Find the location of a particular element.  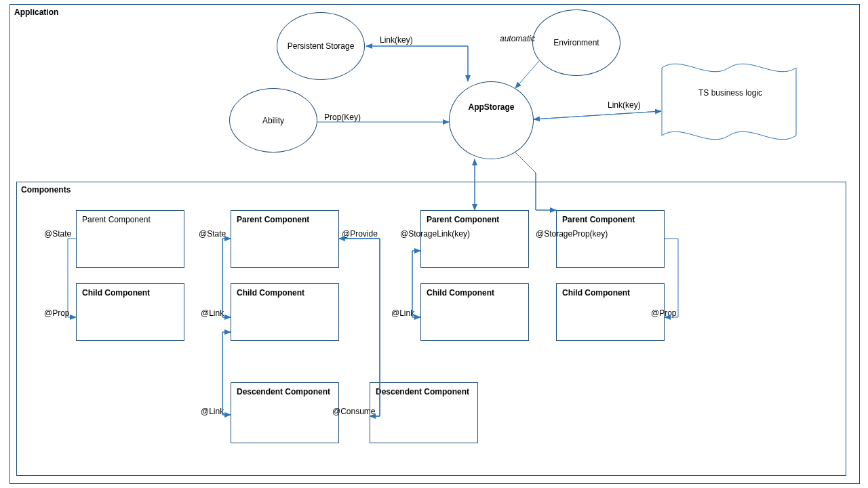

col2-link1: @Link is located at coordinates (212, 313).